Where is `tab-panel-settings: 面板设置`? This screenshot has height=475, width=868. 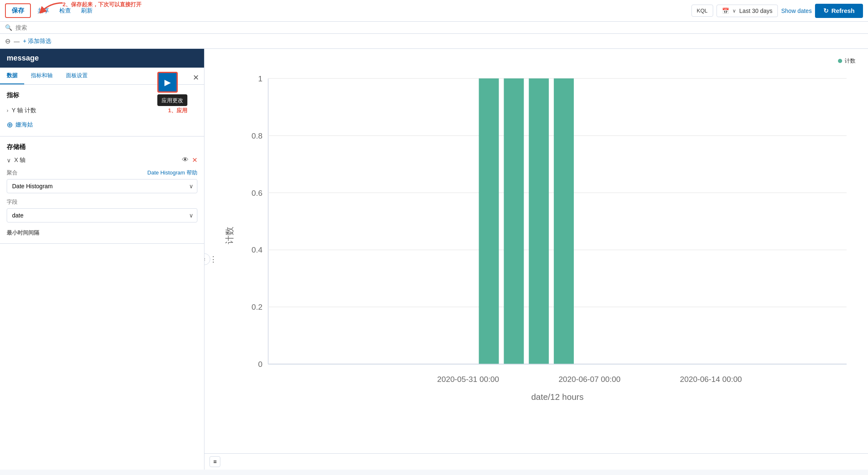
tab-panel-settings: 面板设置 is located at coordinates (77, 76).